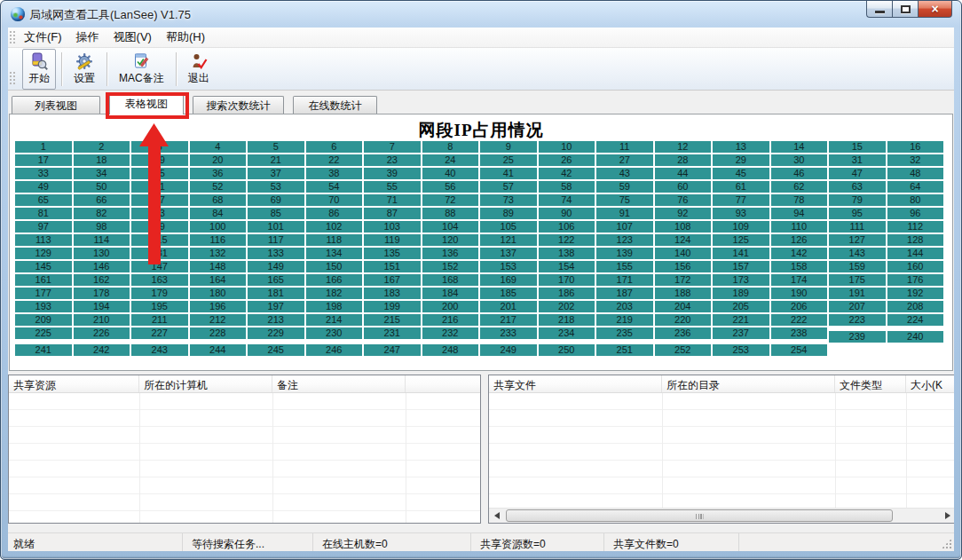  Describe the element at coordinates (102, 186) in the screenshot. I see `ip-cell: 50` at that location.